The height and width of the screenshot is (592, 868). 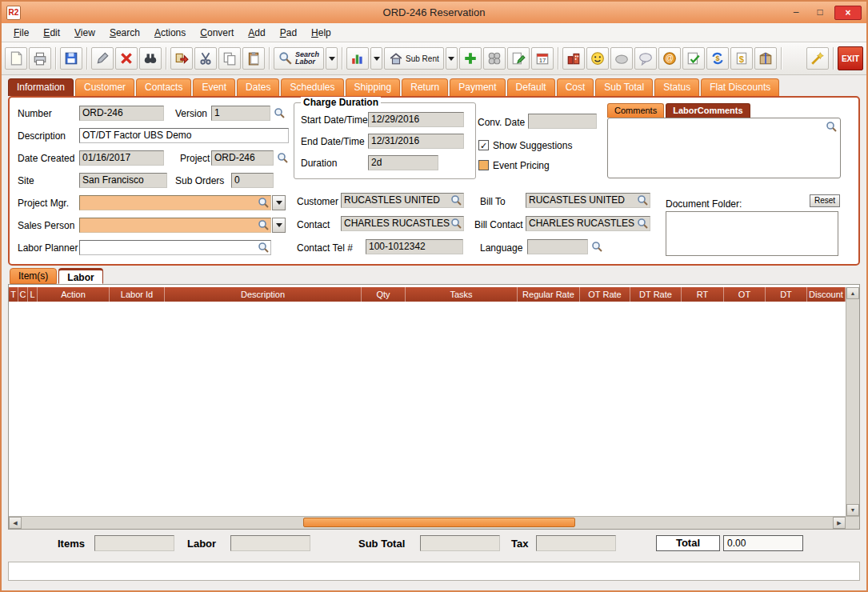 What do you see at coordinates (670, 58) in the screenshot?
I see `email-button: @` at bounding box center [670, 58].